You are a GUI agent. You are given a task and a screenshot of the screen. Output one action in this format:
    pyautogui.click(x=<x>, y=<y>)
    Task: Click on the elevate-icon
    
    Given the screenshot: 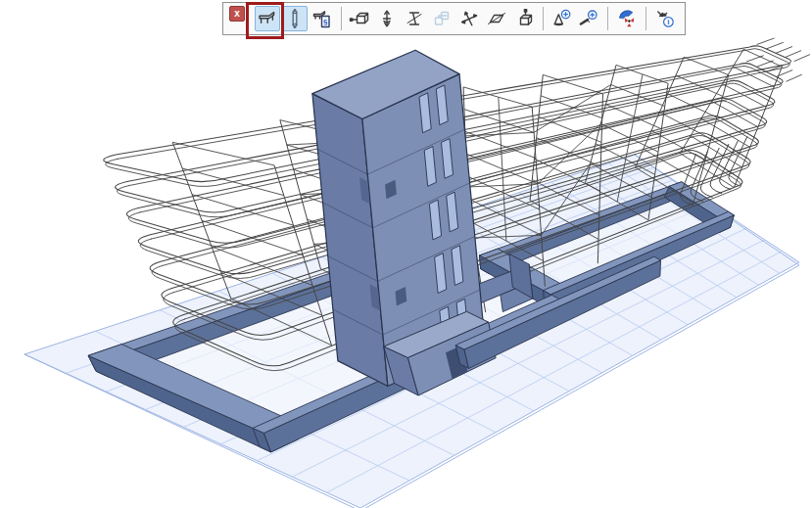 What is the action you would take?
    pyautogui.click(x=387, y=19)
    